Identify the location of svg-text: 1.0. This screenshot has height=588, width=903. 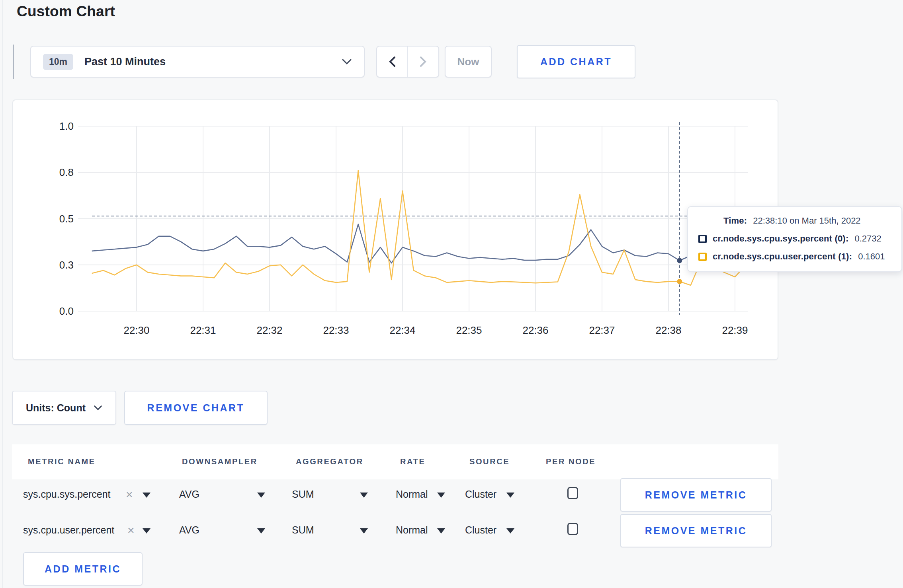
(66, 126).